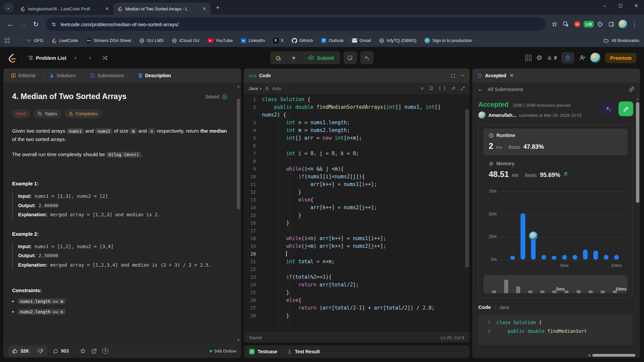 Image resolution: width=644 pixels, height=362 pixels. I want to click on code-line: 7 int i = 0, j = 0, k = 0;, so click(357, 154).